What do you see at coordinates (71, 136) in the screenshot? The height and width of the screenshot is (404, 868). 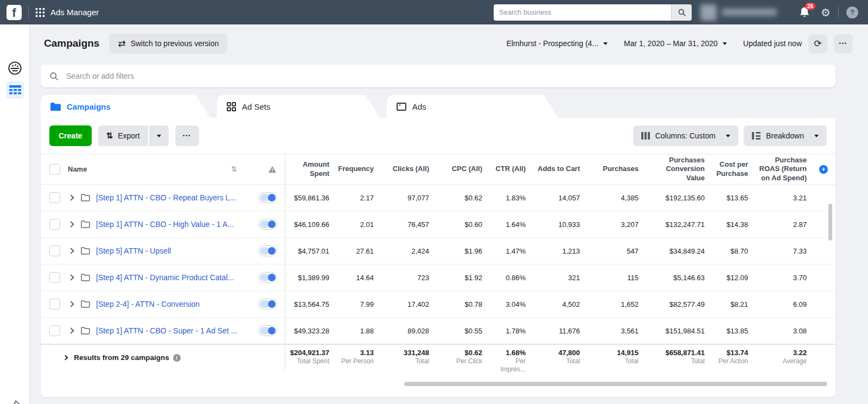 I see `create-button: Create` at bounding box center [71, 136].